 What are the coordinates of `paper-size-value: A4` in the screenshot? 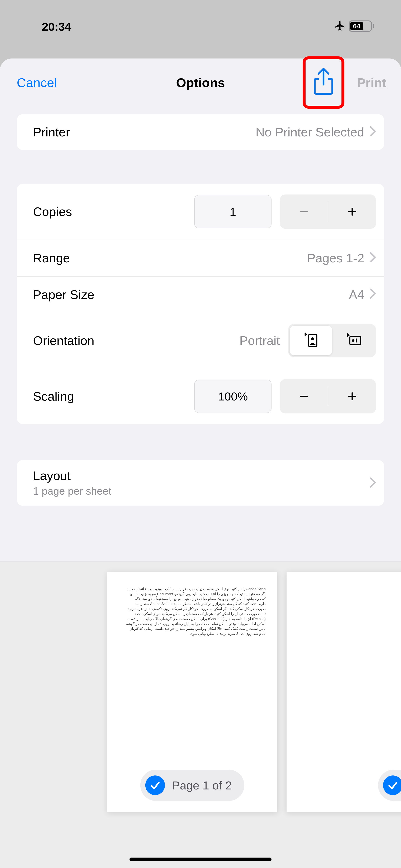 It's located at (357, 294).